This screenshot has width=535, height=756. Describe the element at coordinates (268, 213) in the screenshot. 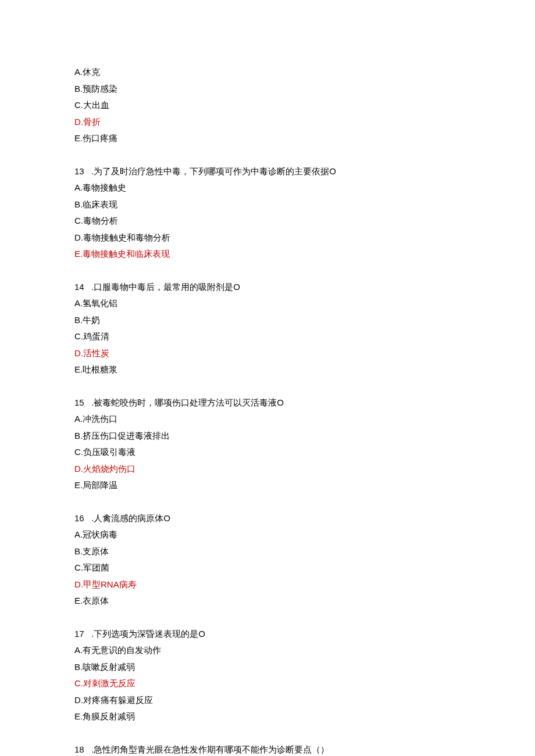

I see `question-13: 13 .为了及时治疗急性中毒，下列哪项可作为中毒诊断的主要依据O A.毒物接触史…` at that location.